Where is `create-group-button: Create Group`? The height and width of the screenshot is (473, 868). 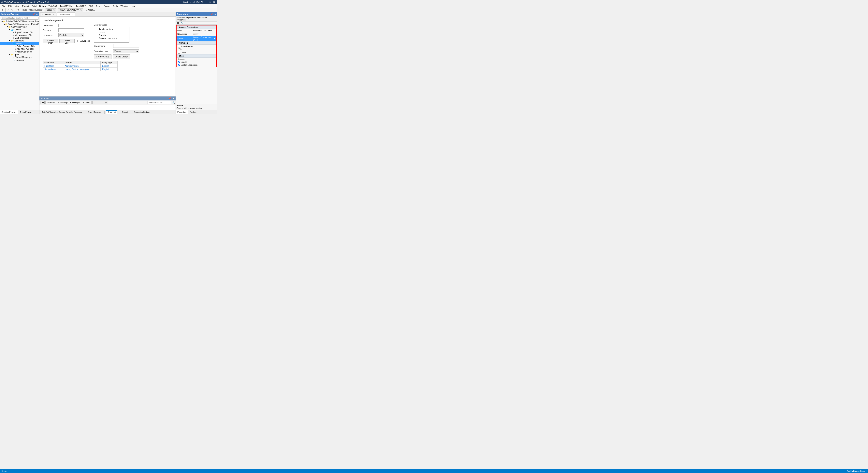 create-group-button: Create Group is located at coordinates (103, 57).